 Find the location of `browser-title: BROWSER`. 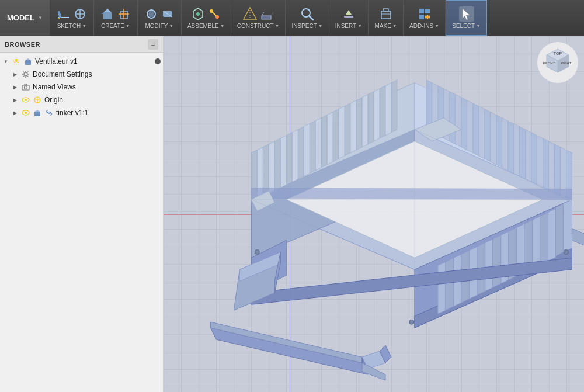

browser-title: BROWSER is located at coordinates (22, 44).